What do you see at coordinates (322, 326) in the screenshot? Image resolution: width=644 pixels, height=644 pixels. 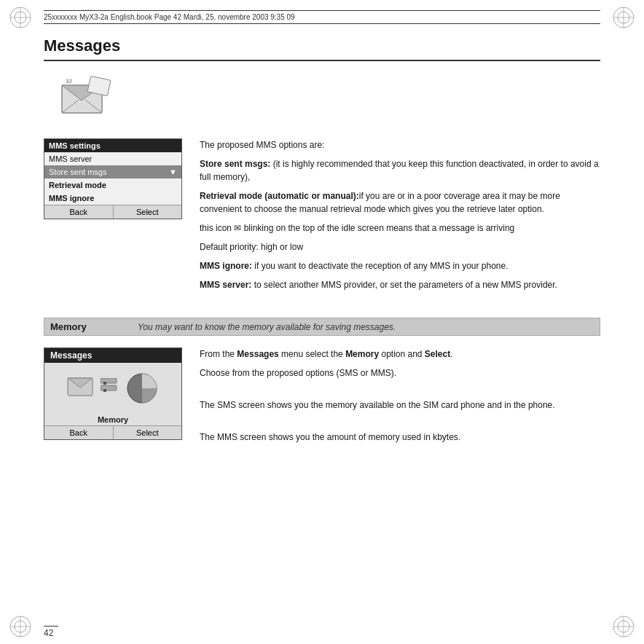 I see `memory-section-header: Memory You may want to know the memory a…` at bounding box center [322, 326].